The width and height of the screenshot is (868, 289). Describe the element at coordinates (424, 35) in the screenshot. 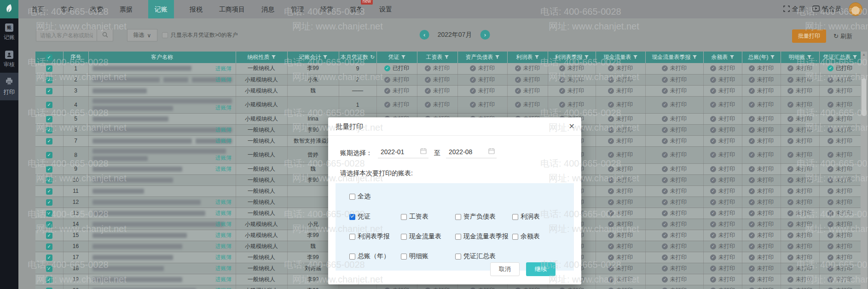

I see `prev-month-button: ‹` at that location.